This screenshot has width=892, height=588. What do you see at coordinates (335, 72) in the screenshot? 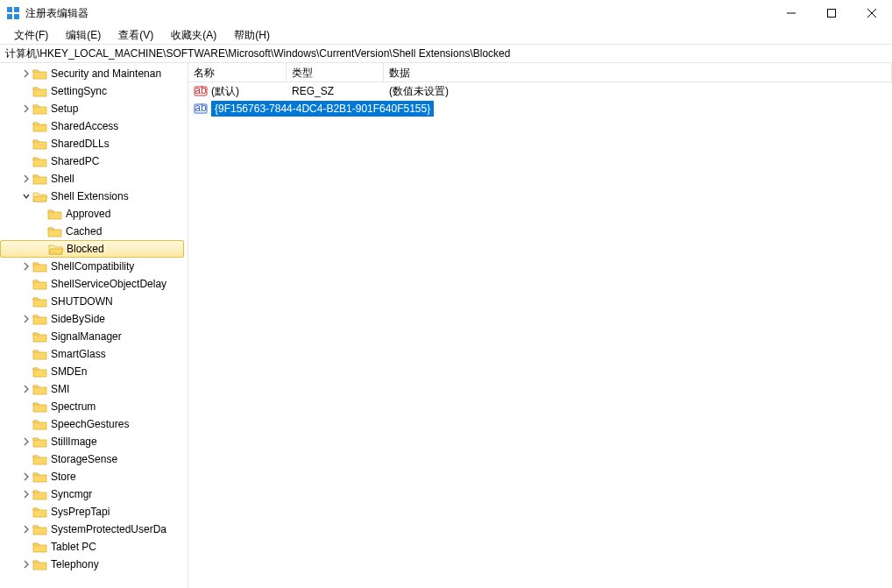
I see `col-header-type: 类型` at bounding box center [335, 72].